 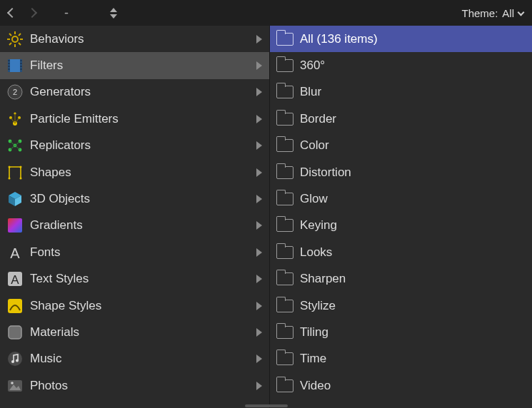 I want to click on subcategory-label: Video, so click(x=413, y=386).